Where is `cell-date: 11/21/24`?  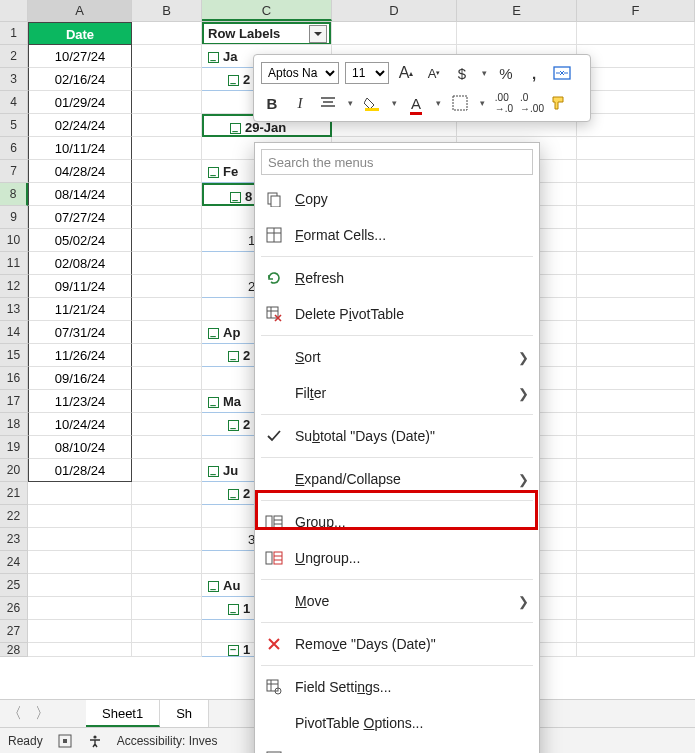 cell-date: 11/21/24 is located at coordinates (80, 310).